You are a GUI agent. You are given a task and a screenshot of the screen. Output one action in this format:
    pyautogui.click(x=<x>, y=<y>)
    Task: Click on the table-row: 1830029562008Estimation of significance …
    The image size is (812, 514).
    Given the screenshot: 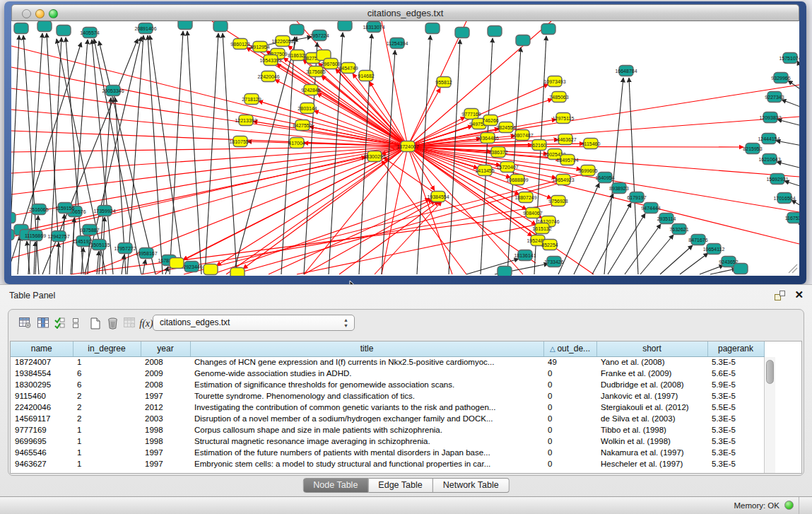 What is the action you would take?
    pyautogui.click(x=387, y=385)
    